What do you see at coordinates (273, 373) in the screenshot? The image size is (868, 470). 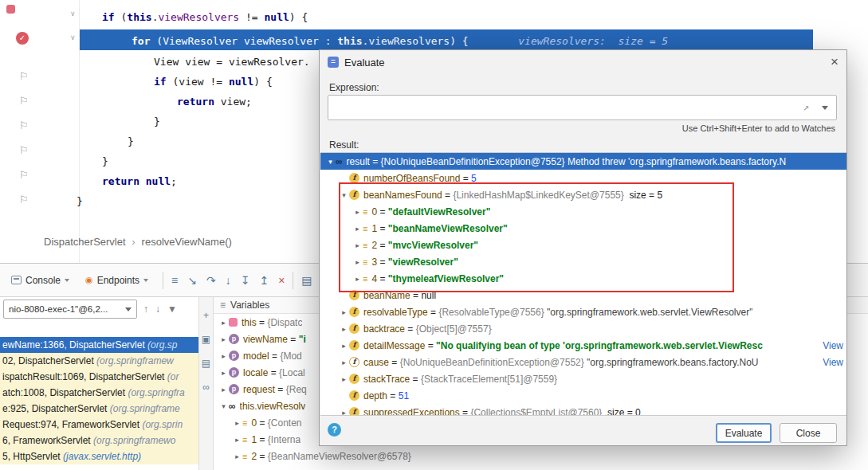 I see `text-segment: =` at bounding box center [273, 373].